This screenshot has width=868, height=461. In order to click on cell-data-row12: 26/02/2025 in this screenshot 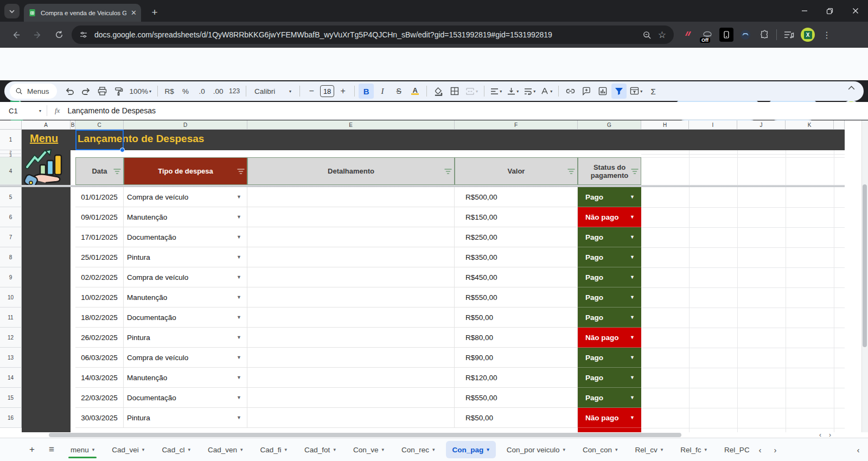, I will do `click(100, 337)`.